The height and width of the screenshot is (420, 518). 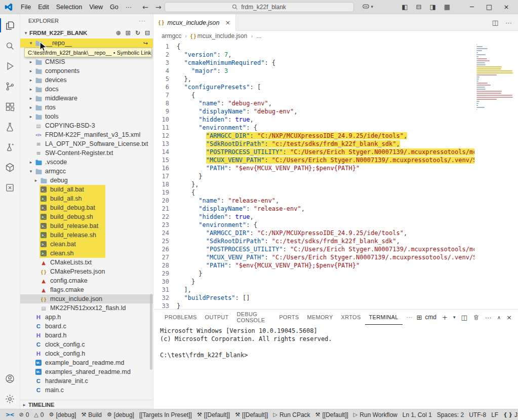 I want to click on tree-item-cmakepresets.json: { }CMakePresets.json, so click(x=87, y=272).